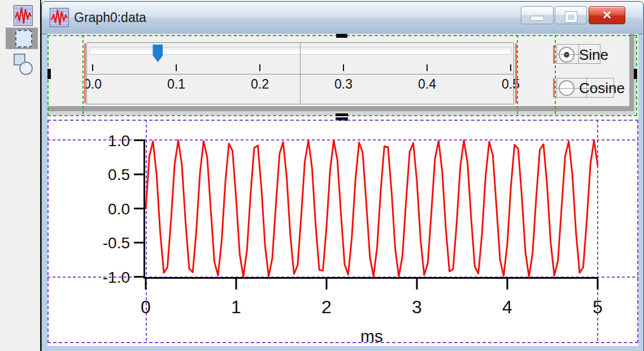 This screenshot has height=351, width=644. I want to click on panel-guide-mid, so click(517, 75).